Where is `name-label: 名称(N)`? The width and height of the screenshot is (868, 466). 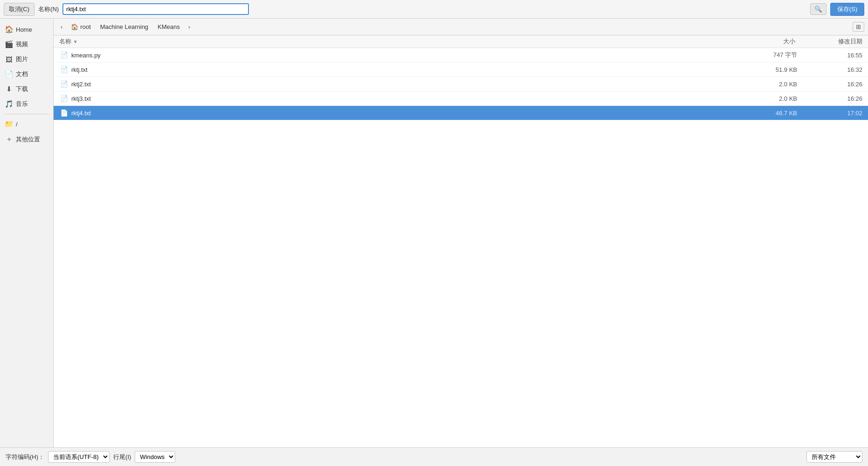
name-label: 名称(N) is located at coordinates (48, 9).